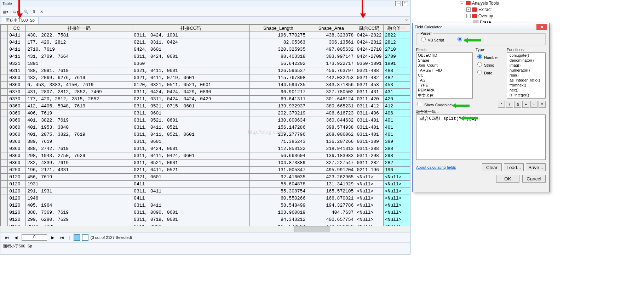  Describe the element at coordinates (34, 12) in the screenshot. I see `switch-selection-icon: ⇅` at that location.